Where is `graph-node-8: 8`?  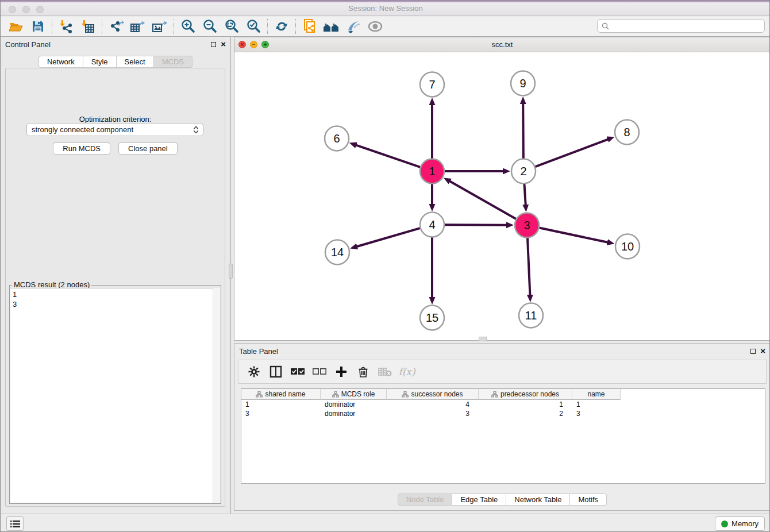
graph-node-8: 8 is located at coordinates (627, 132).